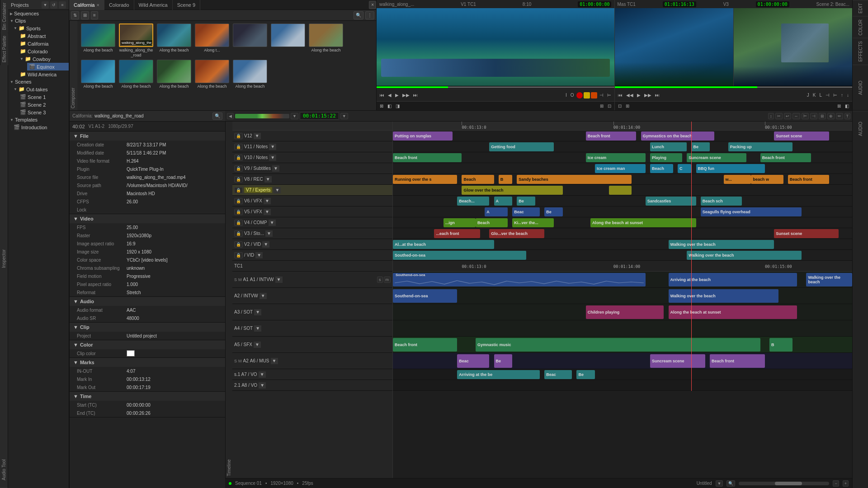 This screenshot has width=868, height=488. I want to click on edit-label: EDIT, so click(860, 8).